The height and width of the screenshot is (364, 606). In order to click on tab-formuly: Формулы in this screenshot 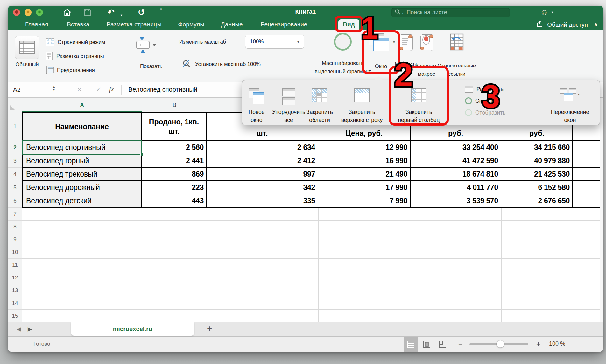, I will do `click(191, 25)`.